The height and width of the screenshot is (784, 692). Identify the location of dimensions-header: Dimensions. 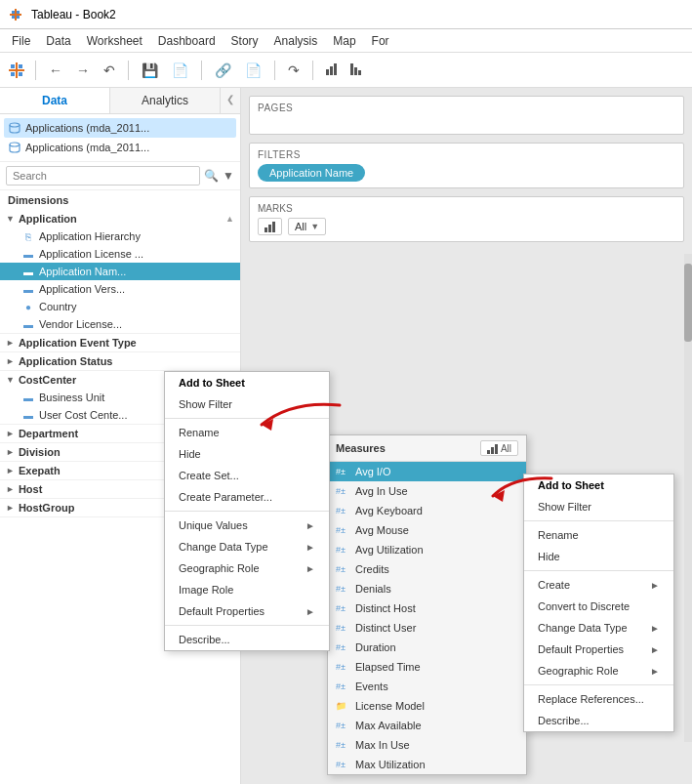
(120, 200).